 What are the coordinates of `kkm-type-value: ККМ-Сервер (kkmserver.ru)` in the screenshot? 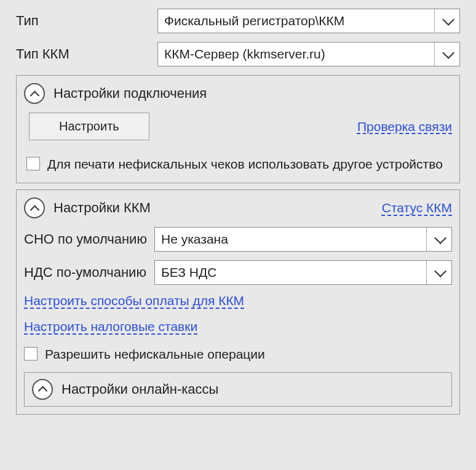 It's located at (296, 54).